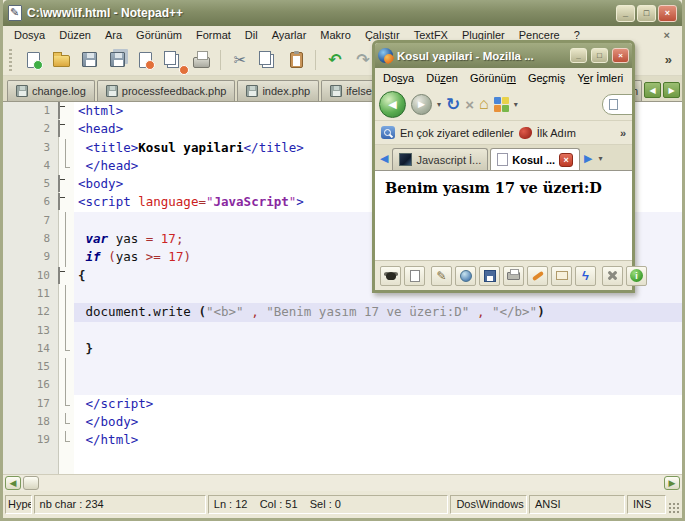 This screenshot has width=685, height=521. I want to click on tab-index-php: index.php, so click(278, 90).